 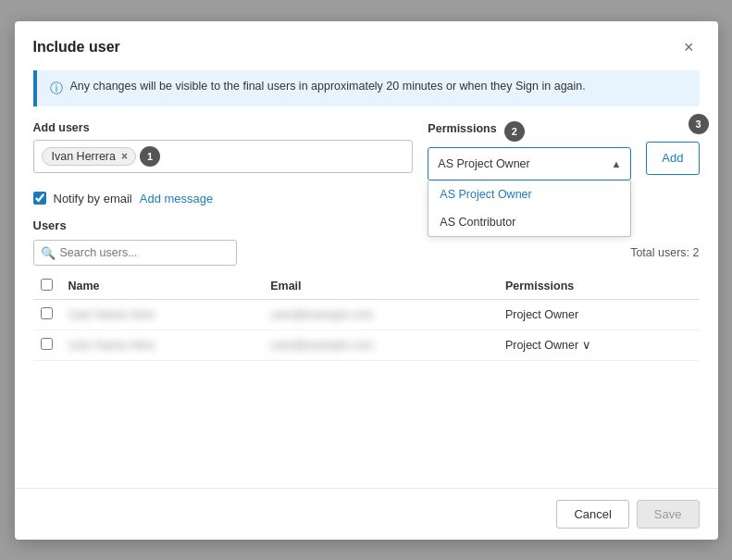 I want to click on search-icon: 🔍, so click(x=48, y=252).